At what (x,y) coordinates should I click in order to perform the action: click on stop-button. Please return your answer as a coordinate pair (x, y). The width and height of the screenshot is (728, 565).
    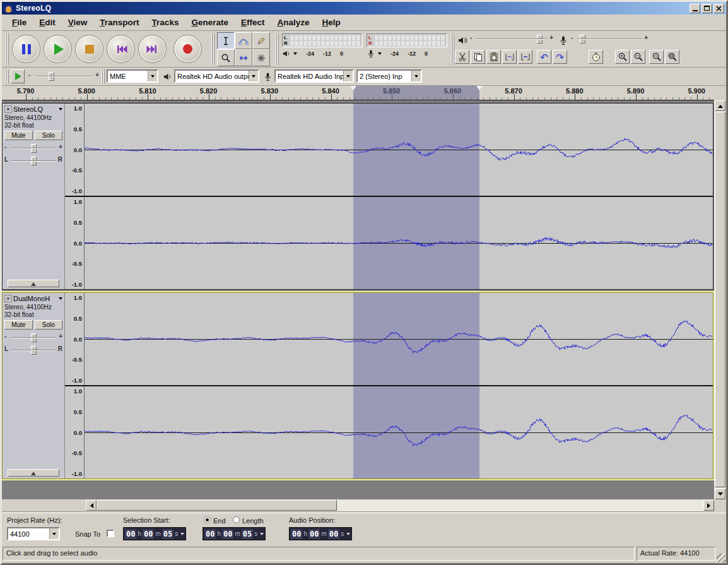
    Looking at the image, I should click on (90, 49).